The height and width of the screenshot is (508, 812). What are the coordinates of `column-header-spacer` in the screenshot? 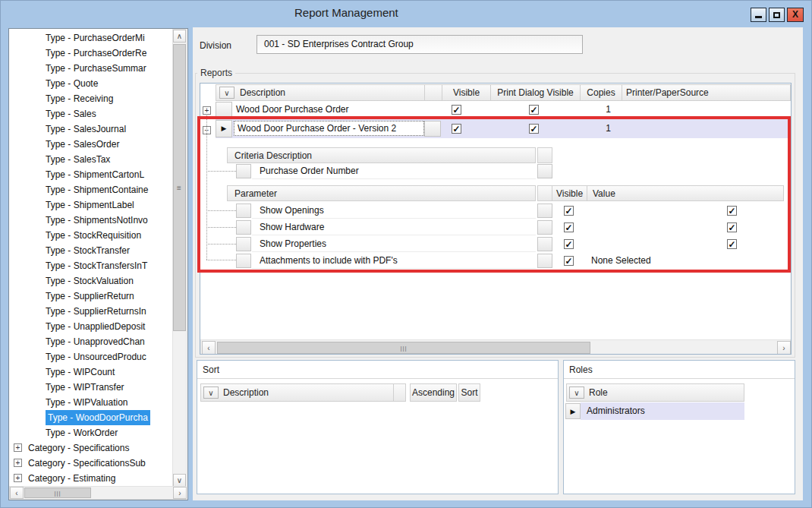 It's located at (433, 93).